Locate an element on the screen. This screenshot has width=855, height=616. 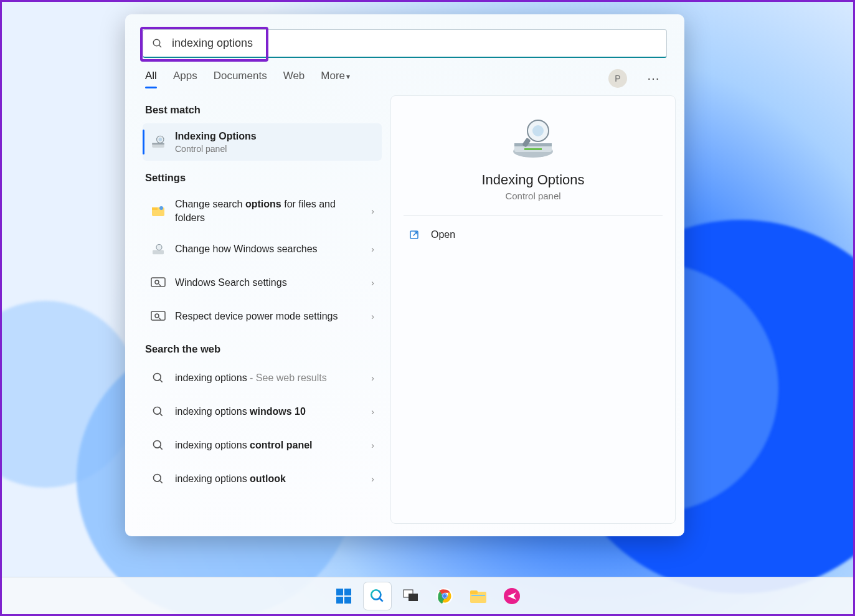
result-label: indexing options - See web results is located at coordinates (269, 378).